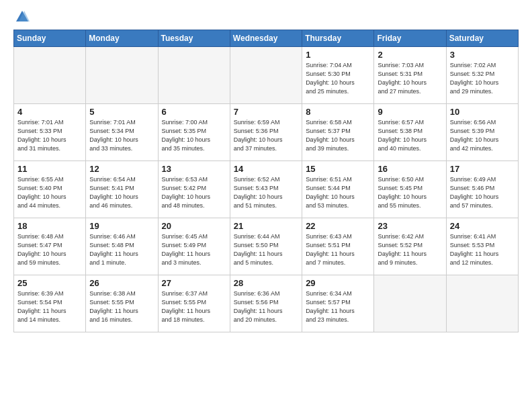 This screenshot has width=532, height=411. What do you see at coordinates (410, 250) in the screenshot?
I see `day-info: Sunrise: 6:42 AMSunset: 5:52 PMDaylight:…` at bounding box center [410, 250].